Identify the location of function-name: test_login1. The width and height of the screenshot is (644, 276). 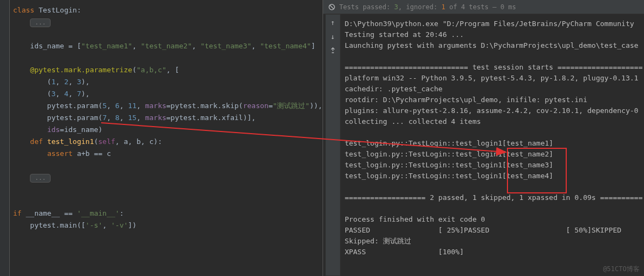
(71, 141).